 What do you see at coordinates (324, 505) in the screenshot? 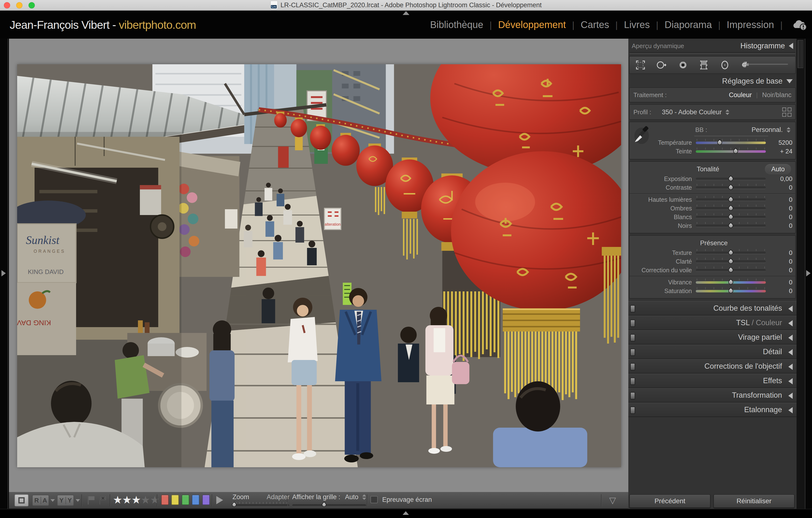
I see `grid-slider-thumb` at bounding box center [324, 505].